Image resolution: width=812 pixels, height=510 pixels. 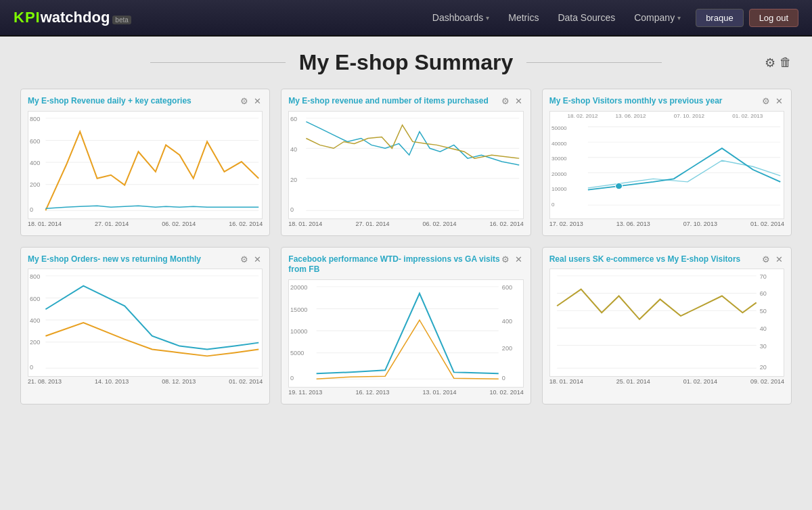 I want to click on widget-2-settings: ⚙, so click(x=505, y=101).